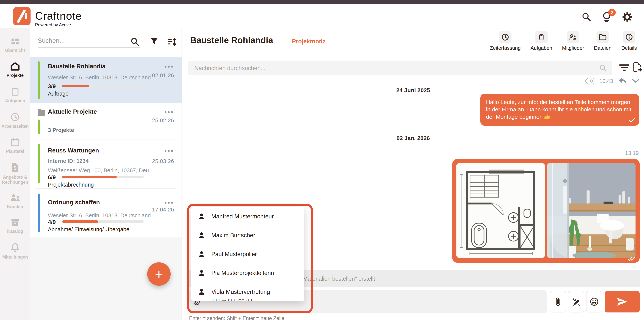 Image resolution: width=644 pixels, height=320 pixels. I want to click on project-internal-id: Interne ID: 1234, so click(68, 161).